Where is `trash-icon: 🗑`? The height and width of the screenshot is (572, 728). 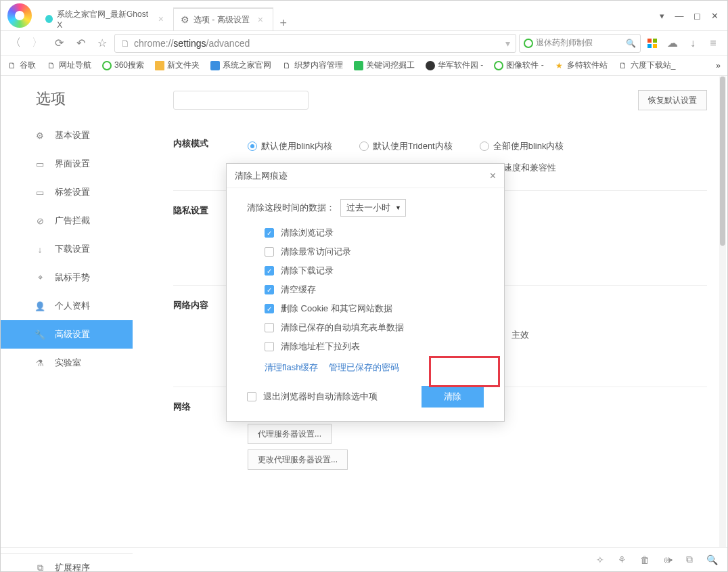
trash-icon: 🗑 is located at coordinates (645, 560).